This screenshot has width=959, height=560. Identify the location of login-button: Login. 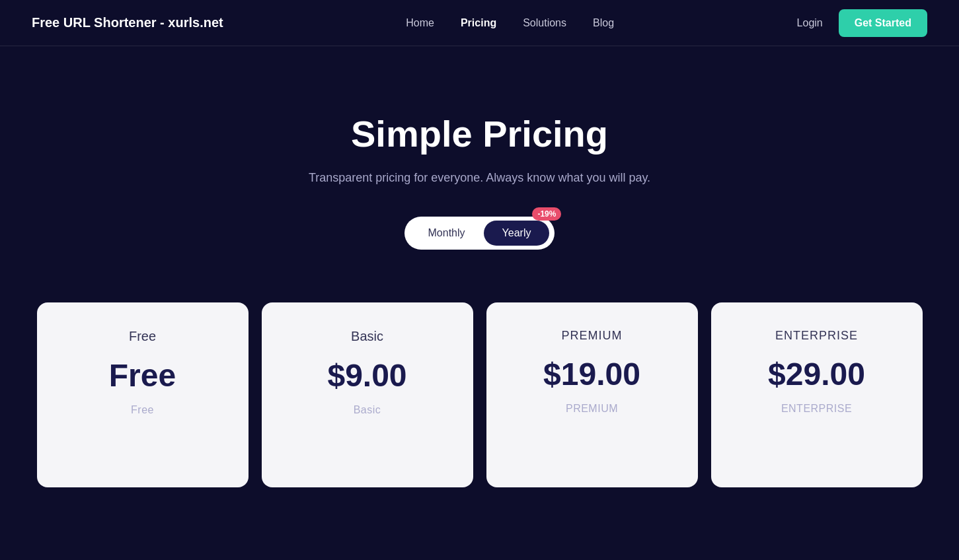
(810, 23).